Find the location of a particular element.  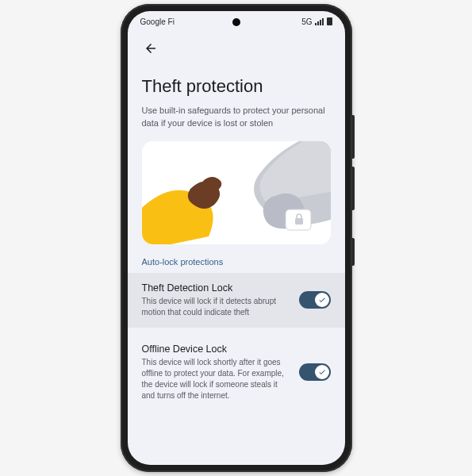

setting-theft-detection-lock: Theft Detection Lock This device will lo… is located at coordinates (236, 300).